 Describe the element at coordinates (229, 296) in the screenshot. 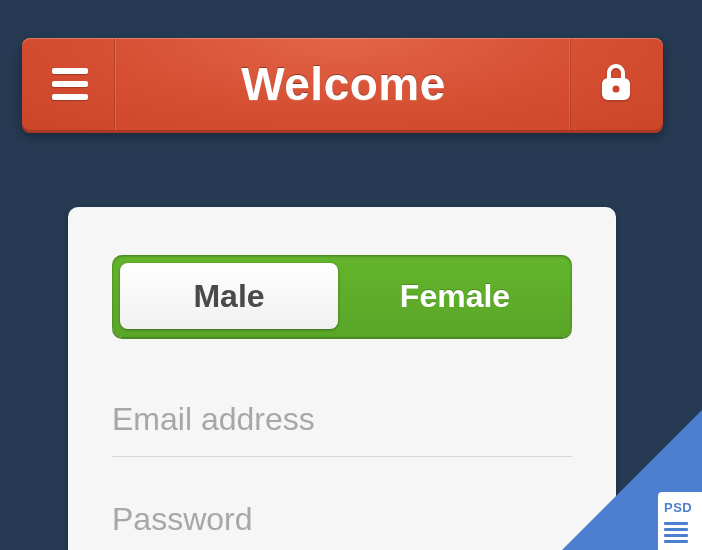

I see `segment-male: Male` at that location.